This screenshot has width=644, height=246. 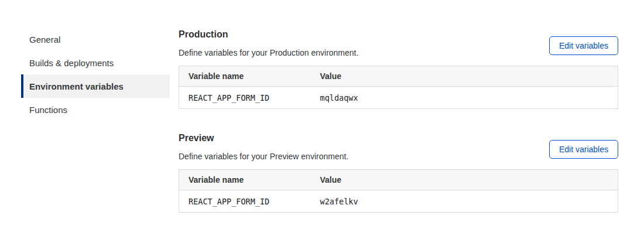 What do you see at coordinates (465, 201) in the screenshot?
I see `variable-value-cell: w2afelkv` at bounding box center [465, 201].